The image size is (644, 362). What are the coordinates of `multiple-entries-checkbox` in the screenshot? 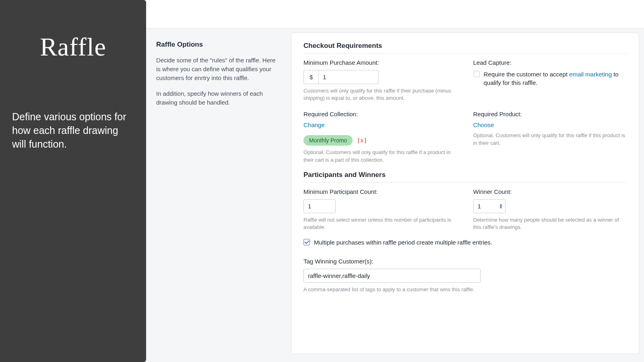 It's located at (307, 242).